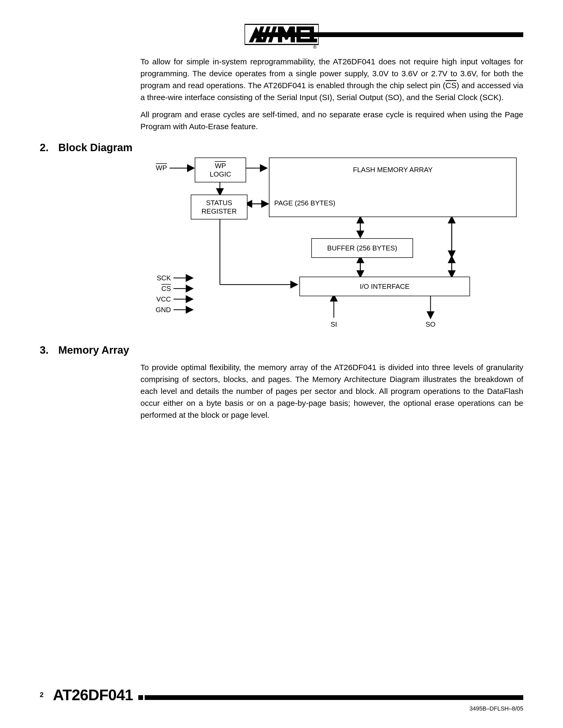  I want to click on status-register-box: STATUS REGISTER, so click(219, 207).